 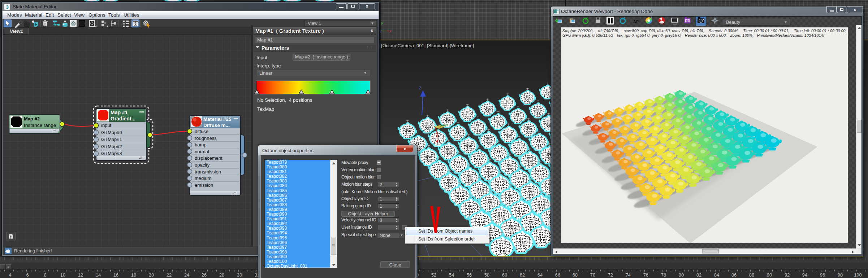 What do you see at coordinates (123, 119) in the screenshot?
I see `svg-text: Gradient...` at bounding box center [123, 119].